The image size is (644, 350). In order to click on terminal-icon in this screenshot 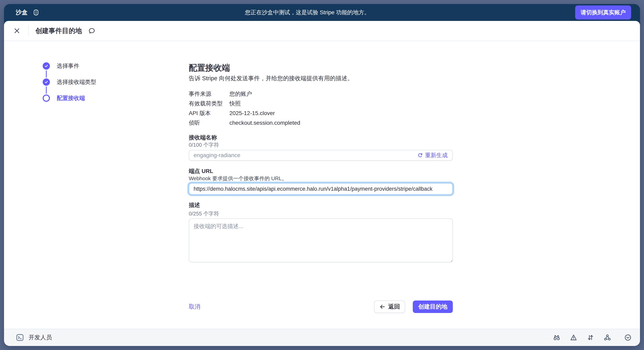, I will do `click(20, 338)`.